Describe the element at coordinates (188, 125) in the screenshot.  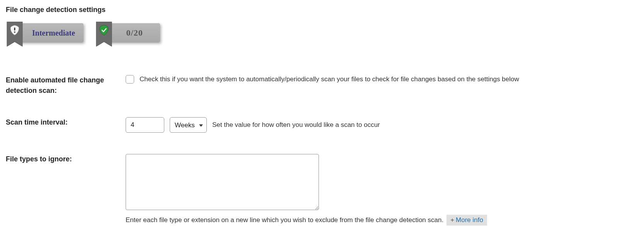
I see `interval-unit-select: Weeks` at that location.